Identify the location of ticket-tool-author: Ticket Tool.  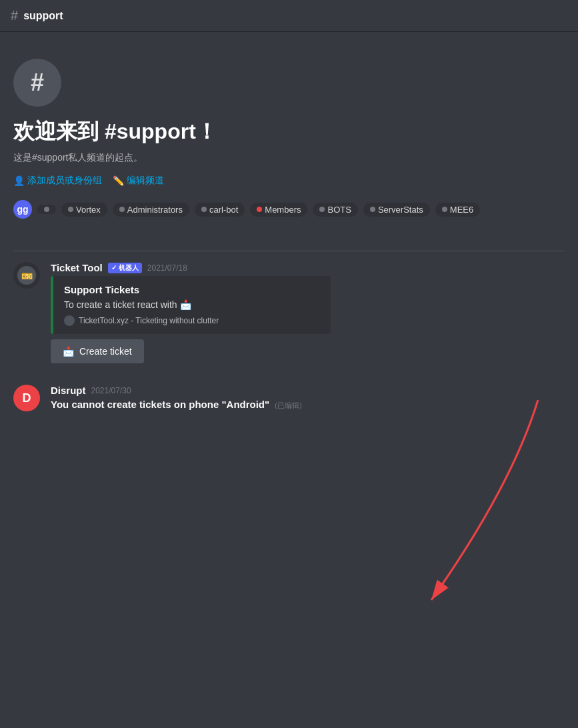
(77, 268).